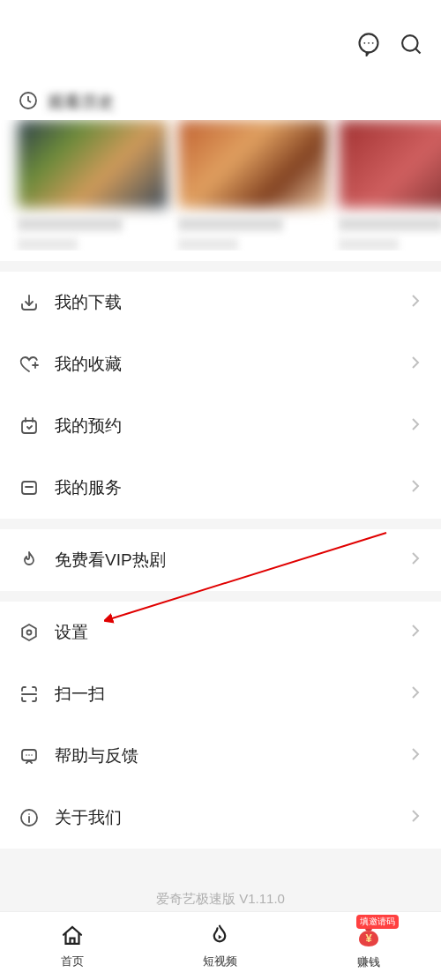 This screenshot has width=441, height=980. Describe the element at coordinates (220, 961) in the screenshot. I see `nav-label: 短视频` at that location.